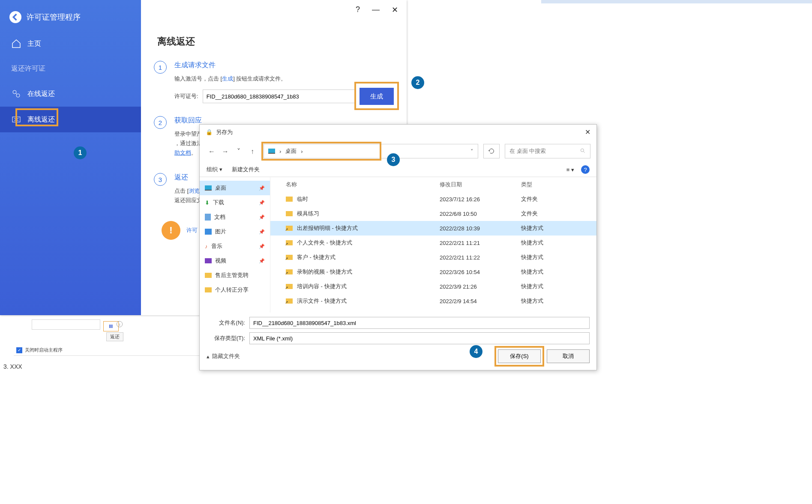  What do you see at coordinates (284, 79) in the screenshot?
I see `step-1-desc: 输入激活号，点击 [生成] 按钮生成请求文件。` at bounding box center [284, 79].